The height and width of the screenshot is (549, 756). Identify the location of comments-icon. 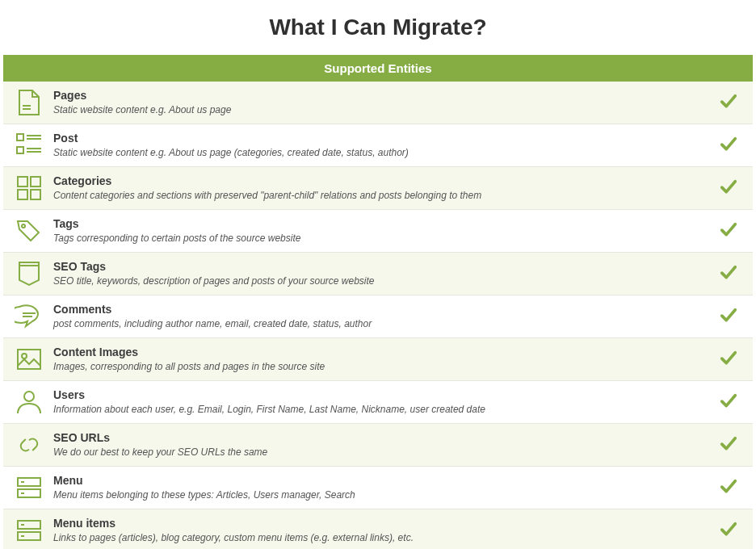
(29, 316).